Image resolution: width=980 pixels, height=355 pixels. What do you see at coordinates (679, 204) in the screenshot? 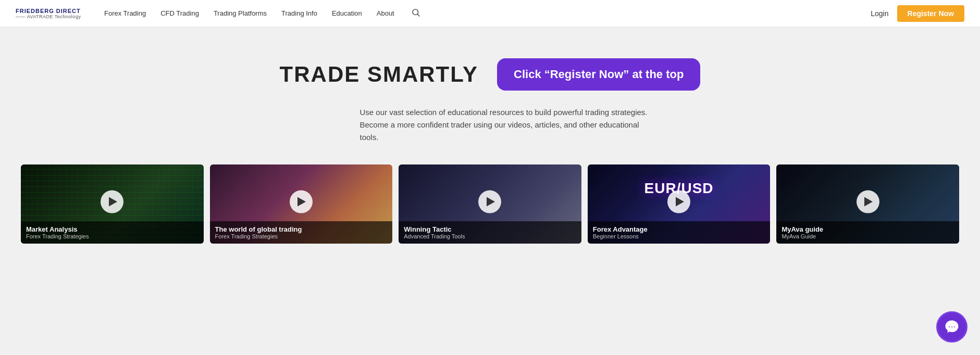
I see `video-card-forex-advantage: EUR/USD Forex Advantage Beginner Lessons` at bounding box center [679, 204].